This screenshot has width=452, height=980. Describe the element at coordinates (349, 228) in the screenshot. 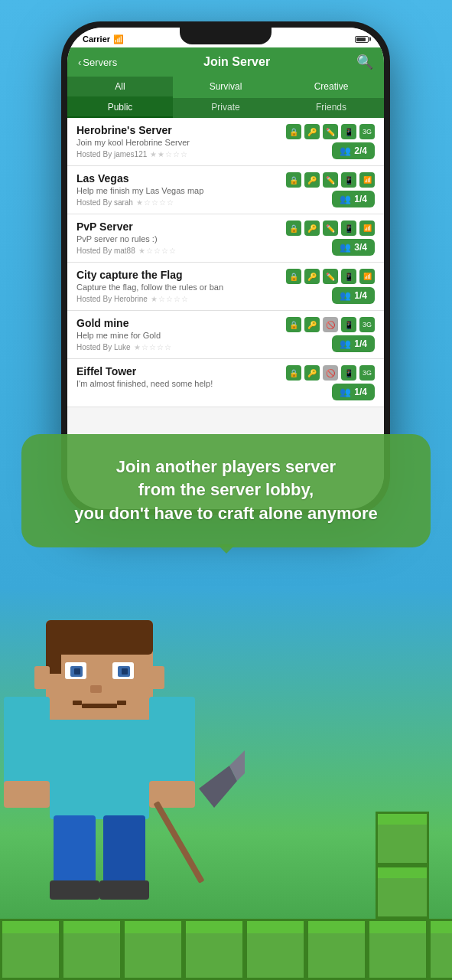

I see `icon-mobile-2: 📱` at that location.